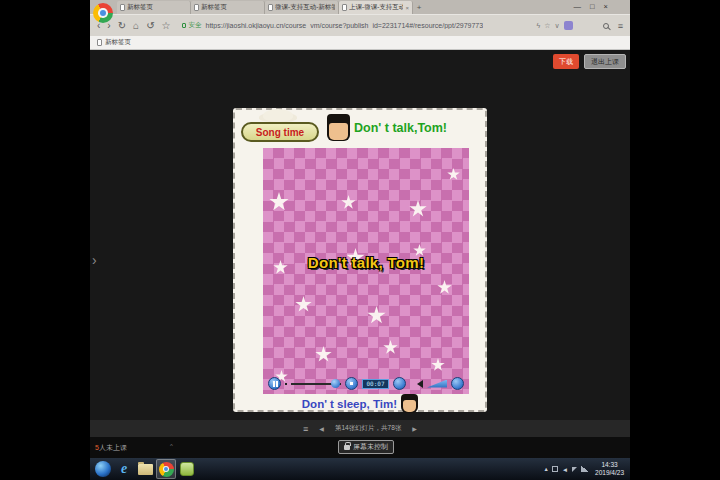 The width and height of the screenshot is (720, 480). I want to click on search-icon, so click(606, 26).